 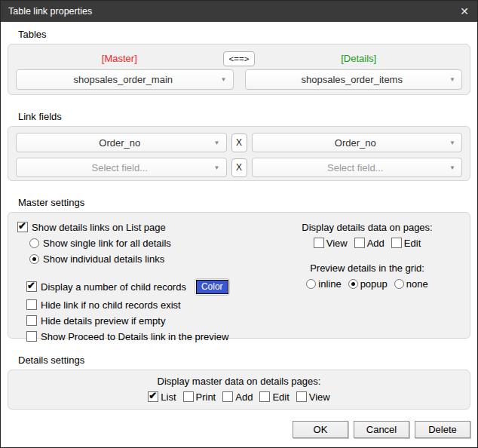 What do you see at coordinates (145, 227) in the screenshot?
I see `checkbox-show-details-links: Show details links on List page` at bounding box center [145, 227].